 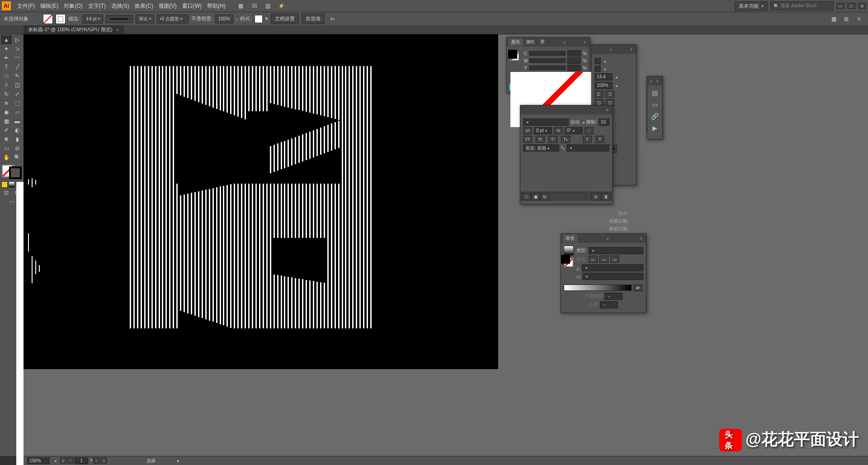 I want to click on rotation-input: 0°, so click(x=574, y=131).